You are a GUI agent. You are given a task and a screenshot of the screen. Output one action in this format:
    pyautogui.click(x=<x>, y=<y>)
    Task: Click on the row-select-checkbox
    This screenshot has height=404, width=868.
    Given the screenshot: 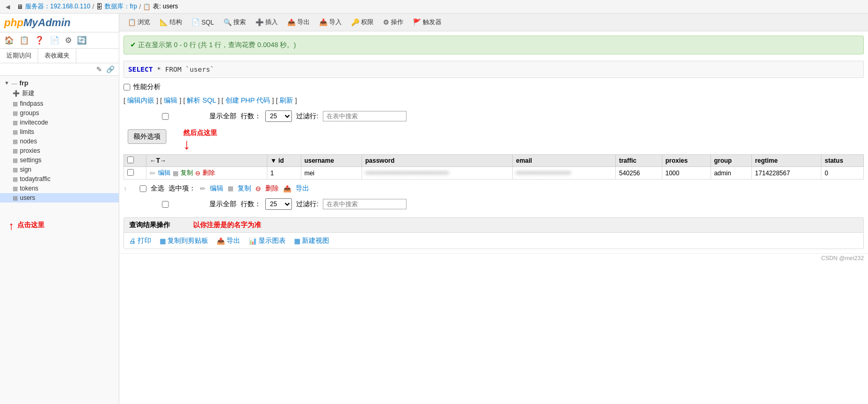 What is the action you would take?
    pyautogui.click(x=131, y=173)
    